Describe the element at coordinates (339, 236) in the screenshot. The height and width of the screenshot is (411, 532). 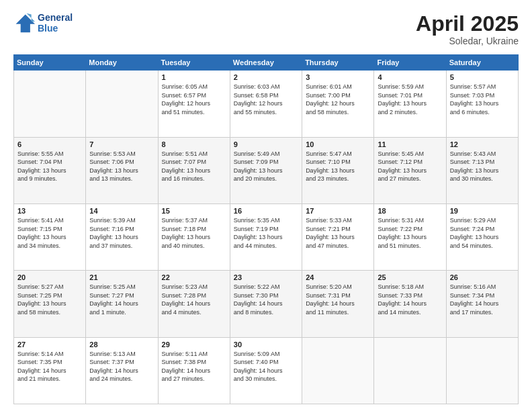
I see `day-cell: 17Sunrise: 5:33 AM Sunset: 7:21 PM Dayli…` at that location.